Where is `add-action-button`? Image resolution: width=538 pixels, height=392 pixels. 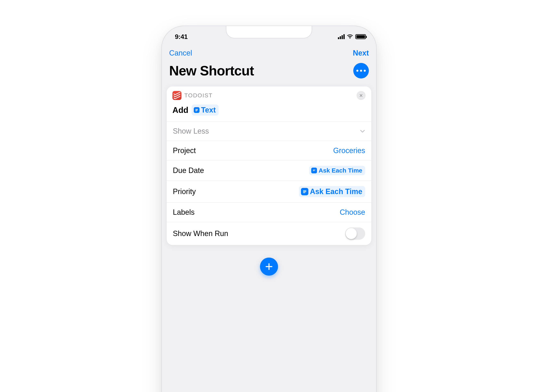 add-action-button is located at coordinates (269, 267).